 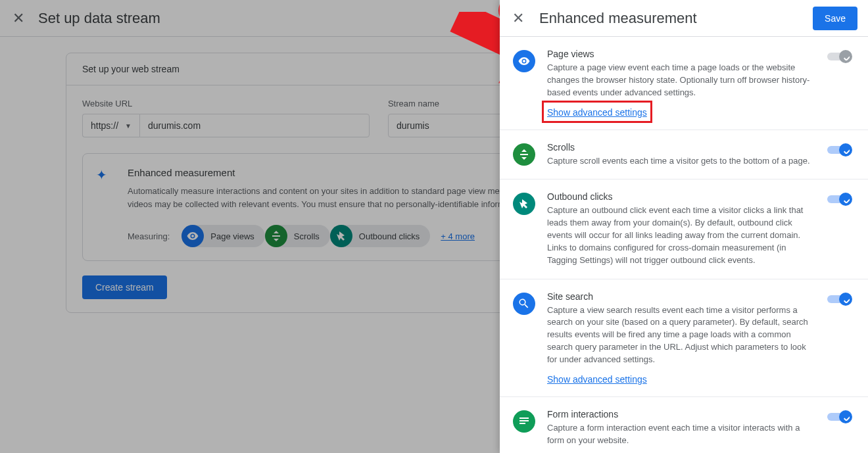 What do you see at coordinates (684, 425) in the screenshot?
I see `measurement-row-form: Form interactions Capture a form interac…` at bounding box center [684, 425].